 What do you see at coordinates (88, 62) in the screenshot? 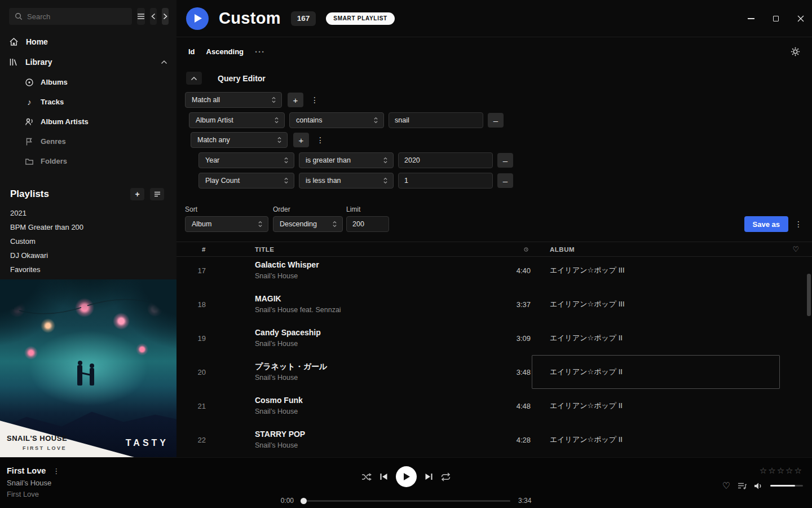
I see `sidebar-item-library: Library` at bounding box center [88, 62].